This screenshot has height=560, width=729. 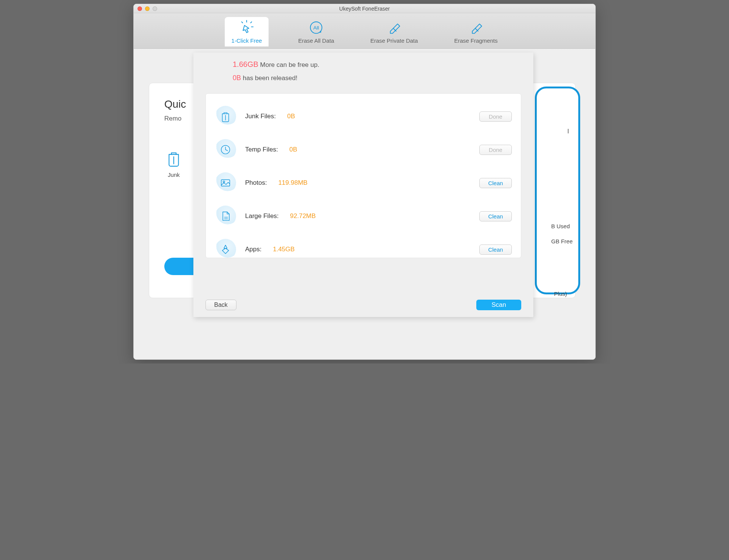 What do you see at coordinates (363, 305) in the screenshot?
I see `panel-footer: Back Scan` at bounding box center [363, 305].